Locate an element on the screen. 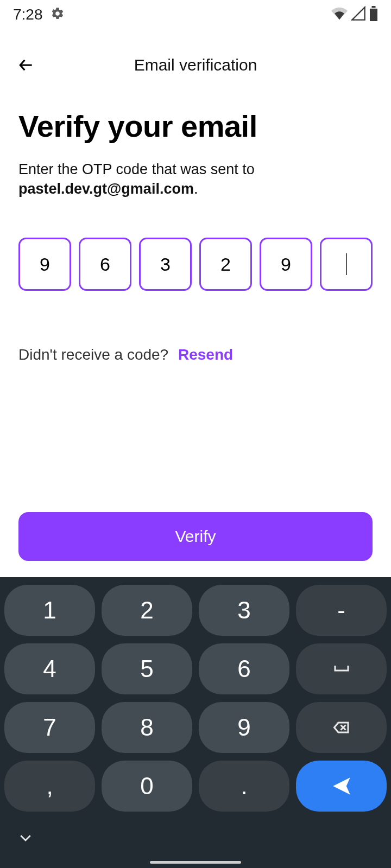 Image resolution: width=391 pixels, height=868 pixels. key-backspace is located at coordinates (341, 727).